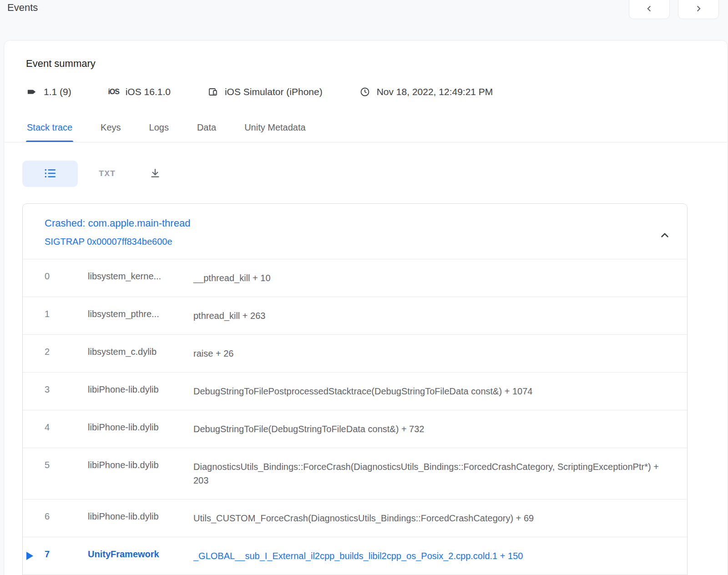 The width and height of the screenshot is (728, 575). I want to click on top-bar: Events, so click(364, 20).